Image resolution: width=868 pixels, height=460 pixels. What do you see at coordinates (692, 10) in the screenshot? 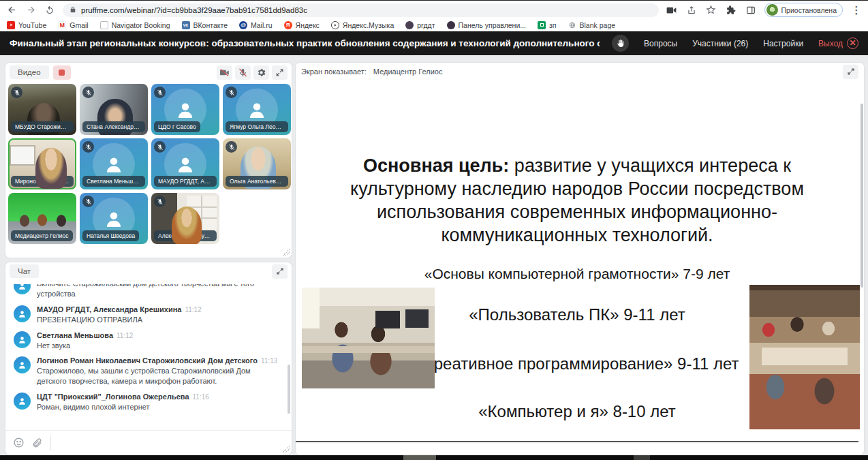
I see `share-icon` at bounding box center [692, 10].